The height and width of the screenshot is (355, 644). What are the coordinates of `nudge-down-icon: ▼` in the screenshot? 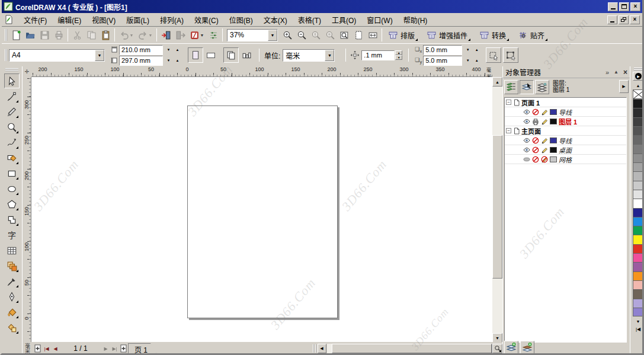 It's located at (399, 57).